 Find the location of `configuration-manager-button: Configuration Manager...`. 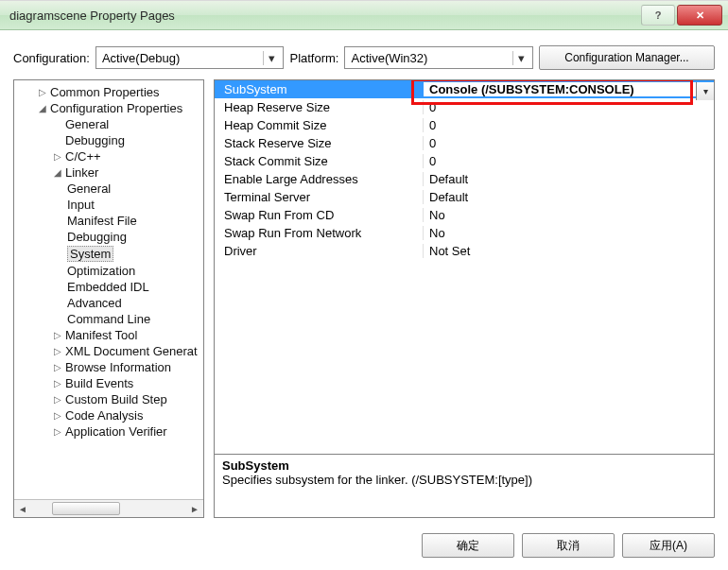

configuration-manager-button: Configuration Manager... is located at coordinates (627, 58).